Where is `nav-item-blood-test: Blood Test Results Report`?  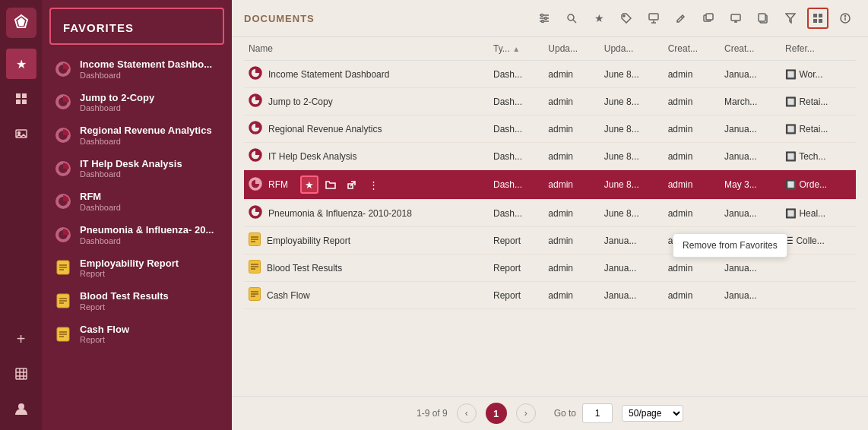 nav-item-blood-test: Blood Test Results Report is located at coordinates (137, 301).